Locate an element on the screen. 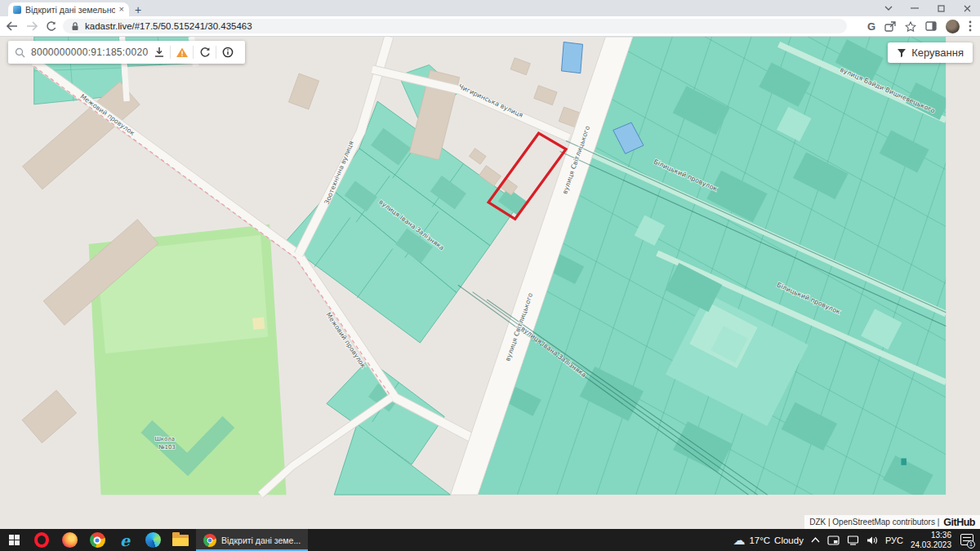  internet-explorer-icon: e is located at coordinates (125, 540).